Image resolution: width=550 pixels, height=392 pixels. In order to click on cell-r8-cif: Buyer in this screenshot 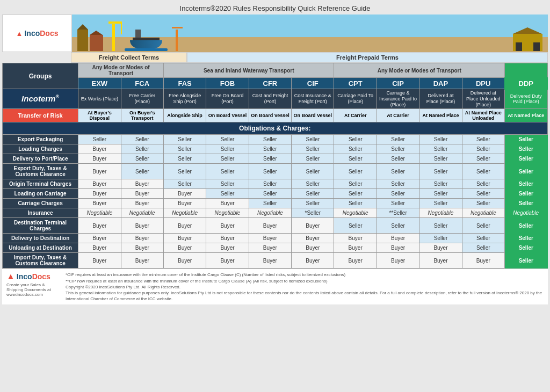, I will do `click(313, 226)`.